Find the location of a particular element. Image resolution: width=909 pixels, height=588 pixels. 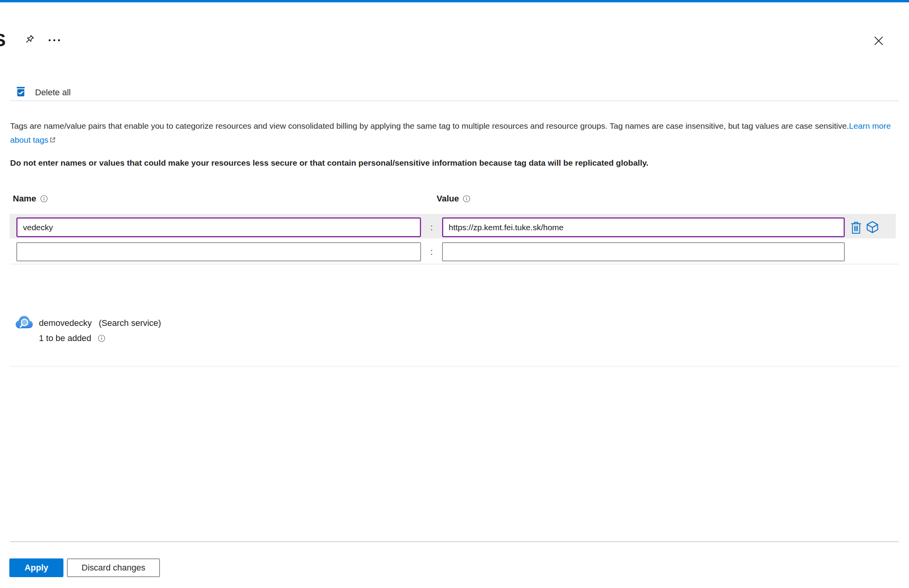

name-column-header: Name is located at coordinates (30, 199).